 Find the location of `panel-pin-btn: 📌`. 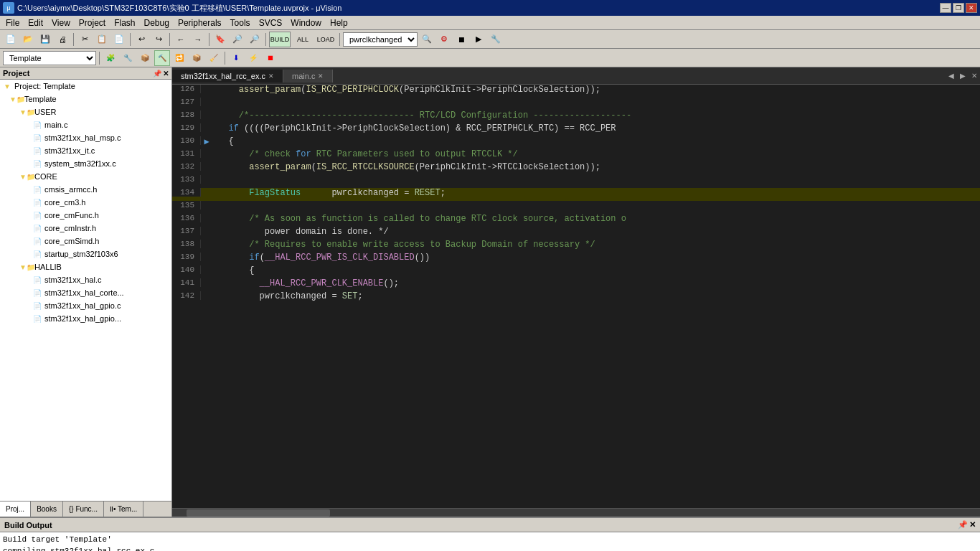

panel-pin-btn: 📌 is located at coordinates (157, 73).